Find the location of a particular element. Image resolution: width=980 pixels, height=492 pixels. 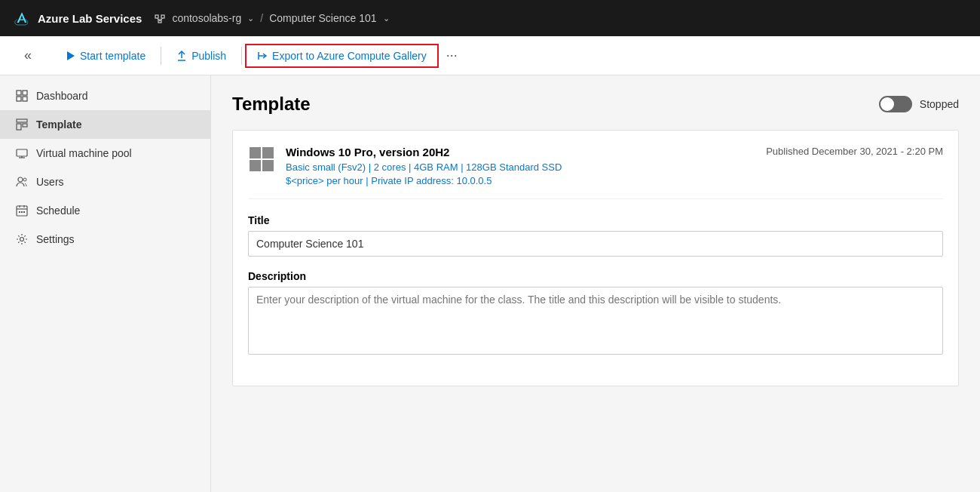

start-template-button: Start template is located at coordinates (106, 56).